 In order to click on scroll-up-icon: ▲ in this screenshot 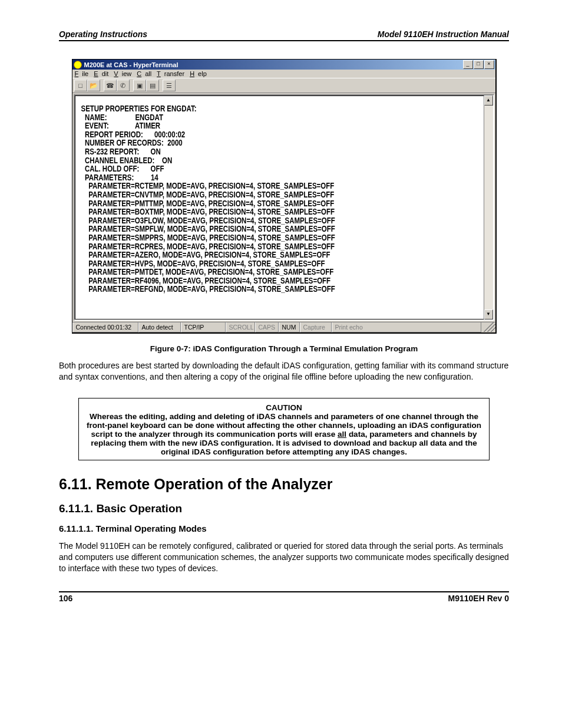, I will do `click(489, 100)`.